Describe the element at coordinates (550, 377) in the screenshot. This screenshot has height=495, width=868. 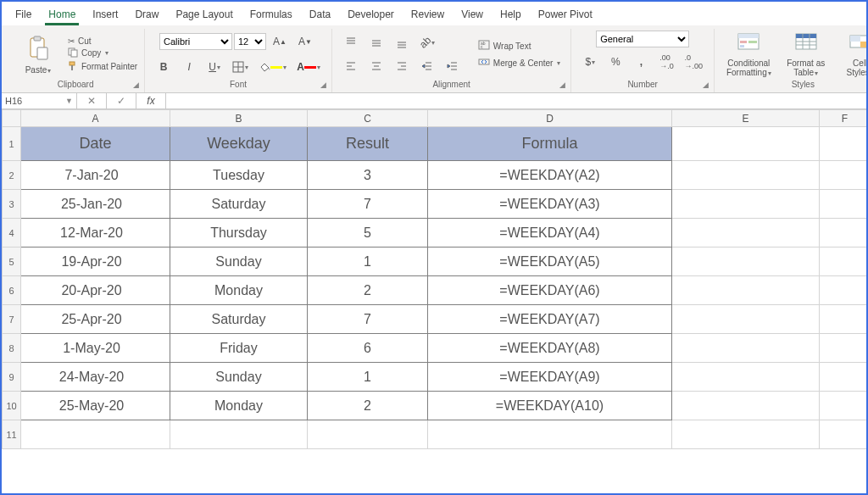
I see `cell-D9: =WEEKDAY(A9)` at that location.